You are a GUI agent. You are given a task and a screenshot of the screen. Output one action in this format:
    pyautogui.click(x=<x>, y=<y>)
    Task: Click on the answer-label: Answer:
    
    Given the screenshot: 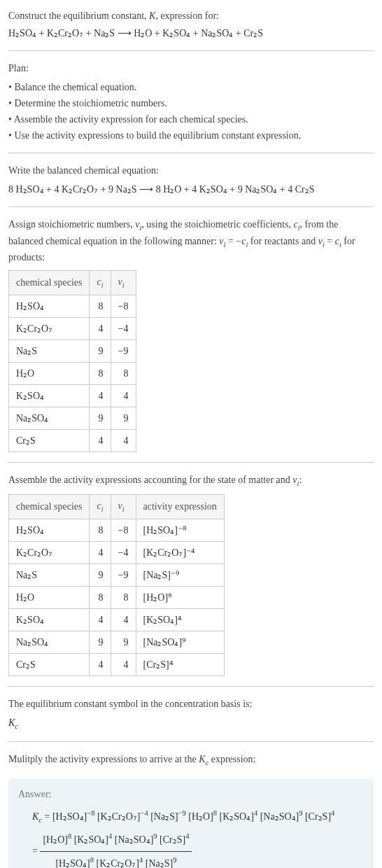 What is the action you would take?
    pyautogui.click(x=191, y=794)
    